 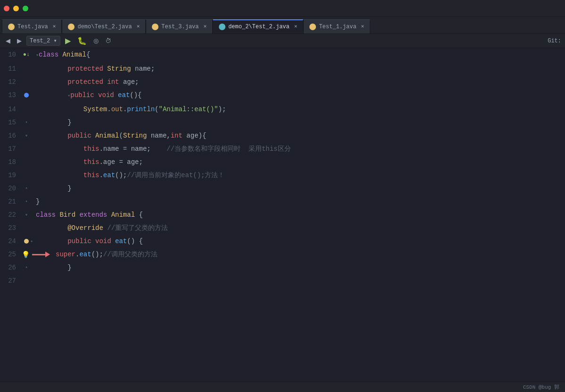 What do you see at coordinates (10, 162) in the screenshot?
I see `line-number: 18` at bounding box center [10, 162].